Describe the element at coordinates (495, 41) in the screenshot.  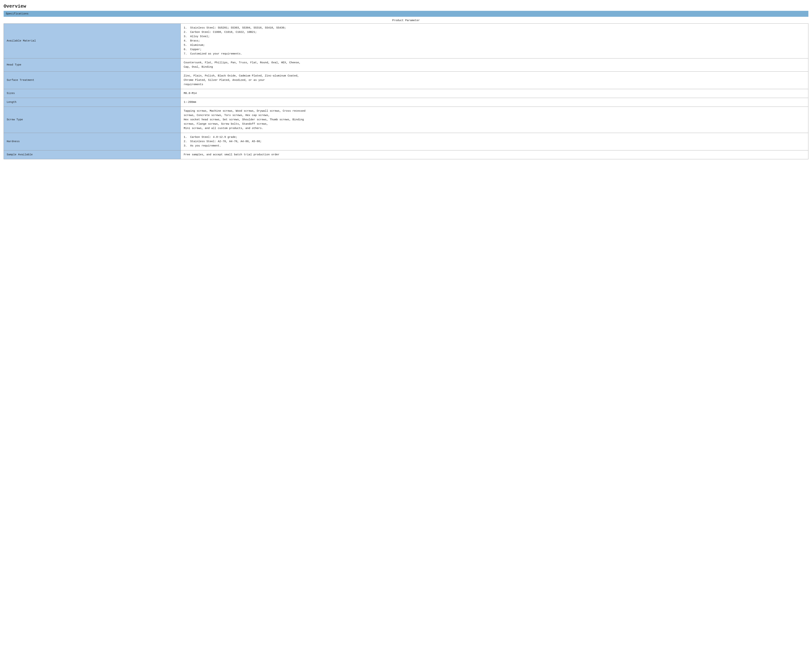
I see `param-value: 1. Stainless Steel: SUS201; SS303, SS304…` at that location.